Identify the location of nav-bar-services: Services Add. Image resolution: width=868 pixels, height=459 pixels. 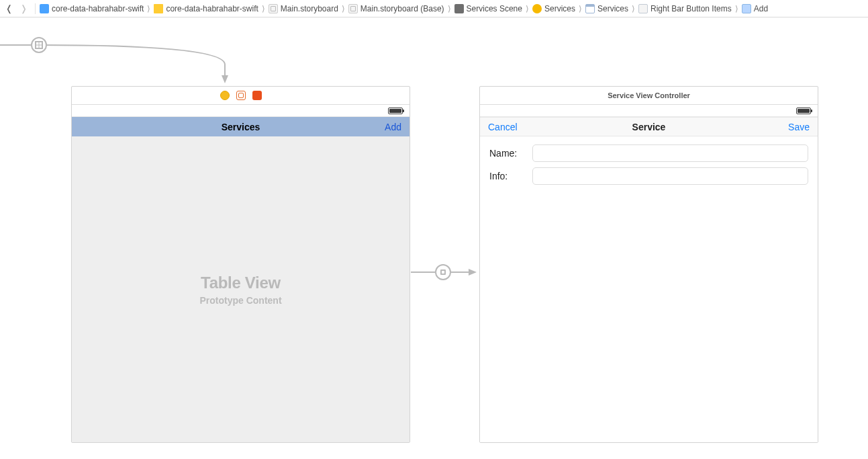
(240, 126).